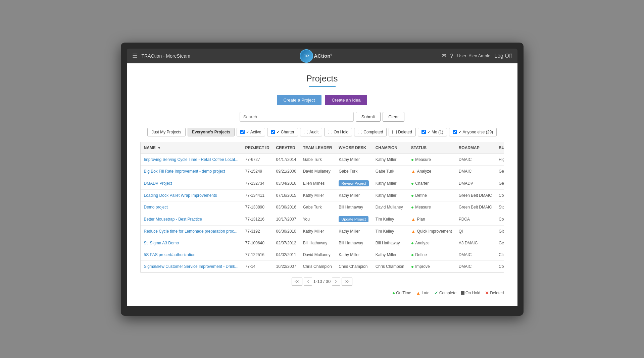 This screenshot has height=358, width=644. I want to click on created-cell: 09/21/2006, so click(286, 171).